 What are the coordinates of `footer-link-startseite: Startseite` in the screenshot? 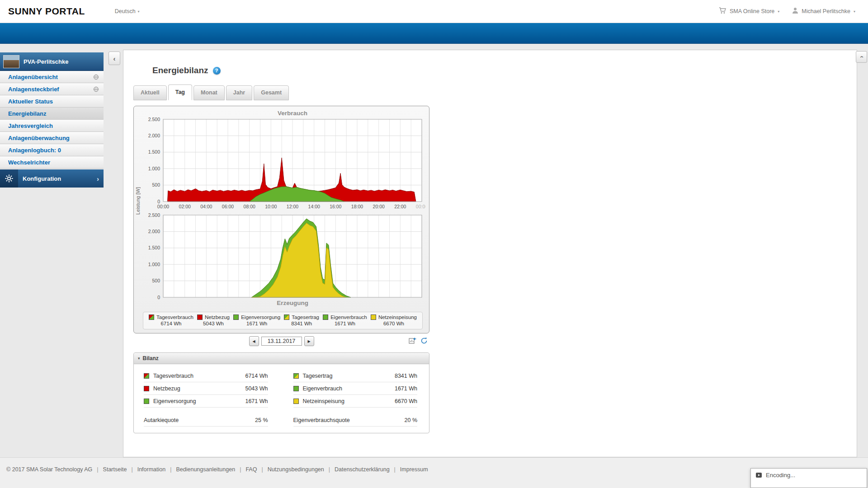 It's located at (115, 469).